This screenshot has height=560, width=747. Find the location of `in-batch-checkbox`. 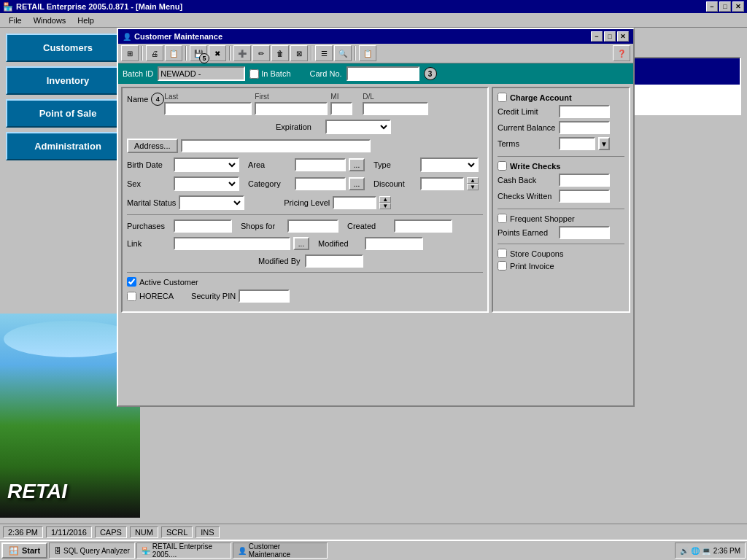

in-batch-checkbox is located at coordinates (254, 74).